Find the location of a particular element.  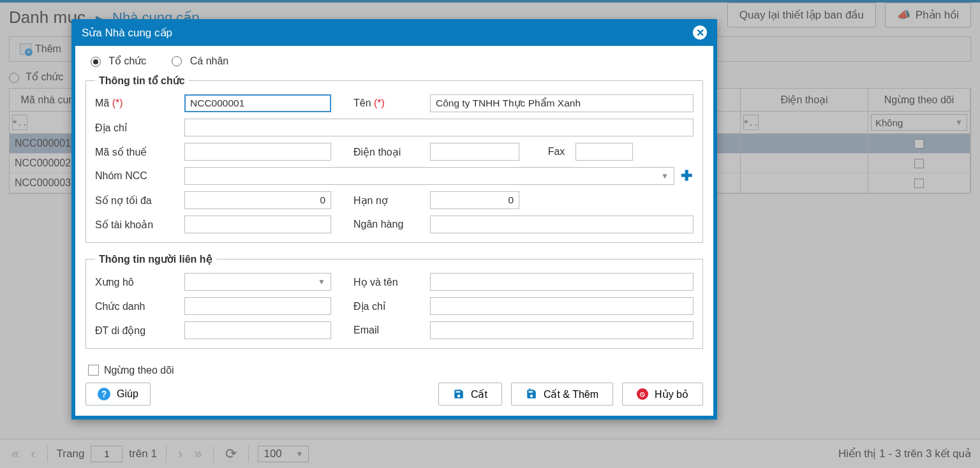

close-button: ✕ is located at coordinates (700, 33).